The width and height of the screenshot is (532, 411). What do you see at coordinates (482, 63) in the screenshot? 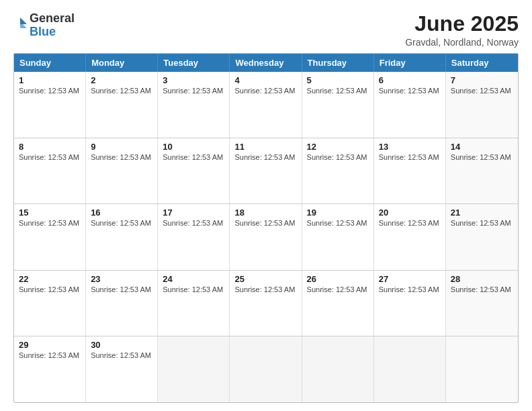
I see `header-saturday: Saturday` at bounding box center [482, 63].